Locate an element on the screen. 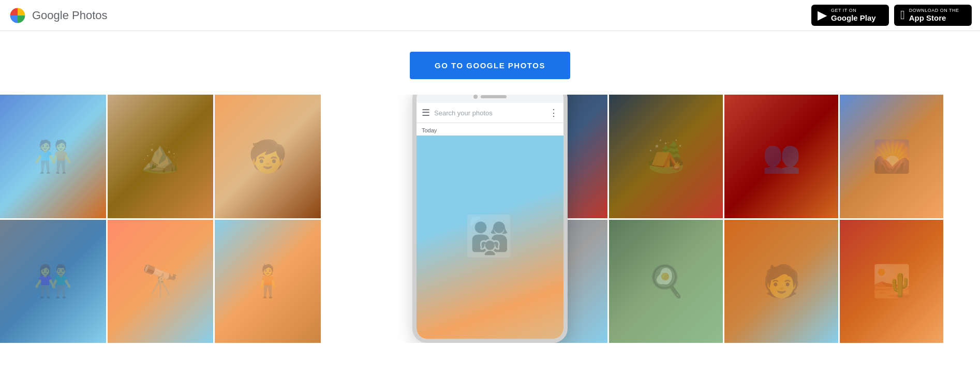 This screenshot has width=980, height=391. person-desert-icon: 🧍 is located at coordinates (268, 281).